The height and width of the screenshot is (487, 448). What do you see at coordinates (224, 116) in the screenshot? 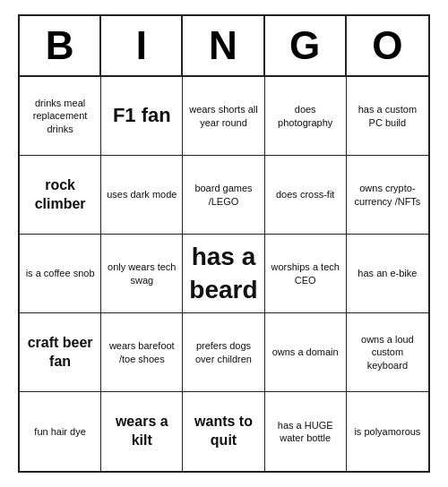
I see `bingo-cell-2: wears shorts all year round` at bounding box center [224, 116].